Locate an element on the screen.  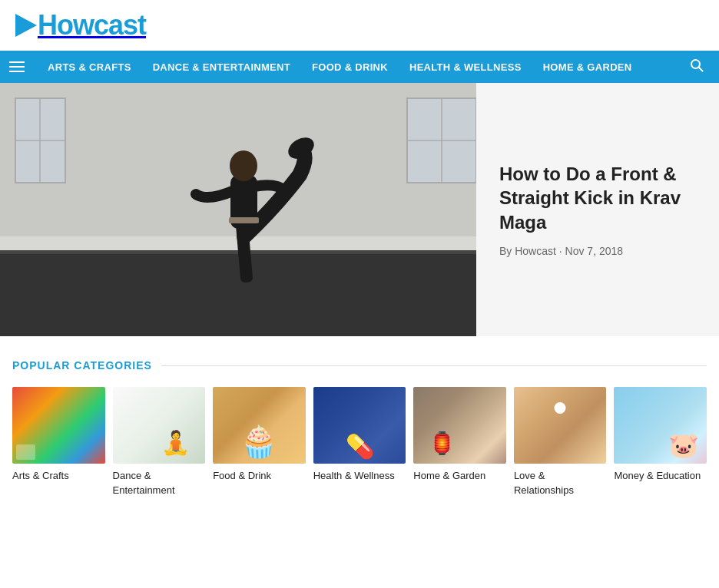
category-card-money: Money & Education is located at coordinates (661, 442).